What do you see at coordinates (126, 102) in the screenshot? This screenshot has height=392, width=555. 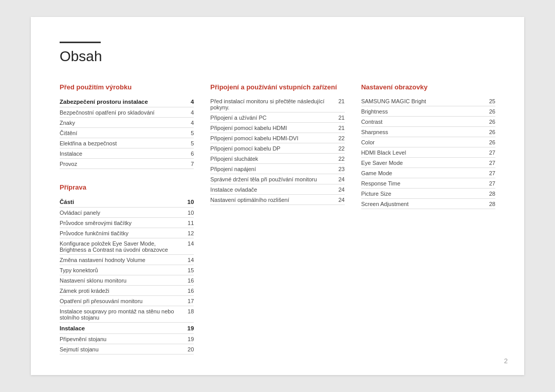 I see `toc-row: Zabezpečení prostoru instalace4` at bounding box center [126, 102].